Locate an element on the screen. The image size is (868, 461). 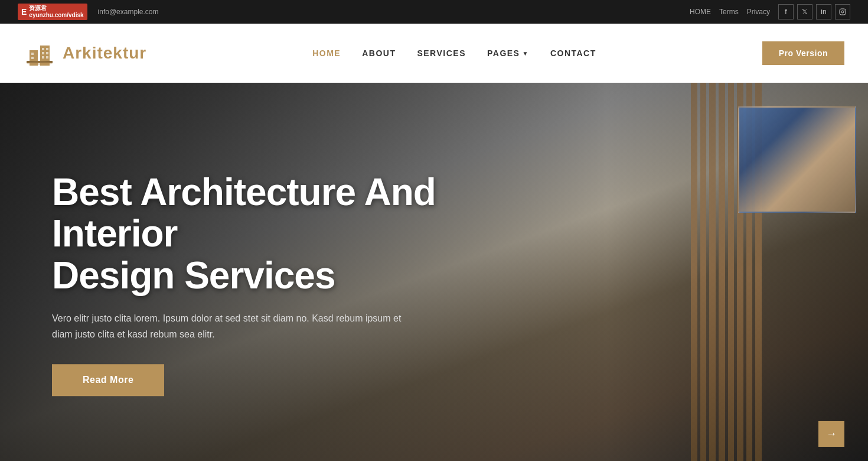
social-icons: f 𝕏 in is located at coordinates (814, 12).